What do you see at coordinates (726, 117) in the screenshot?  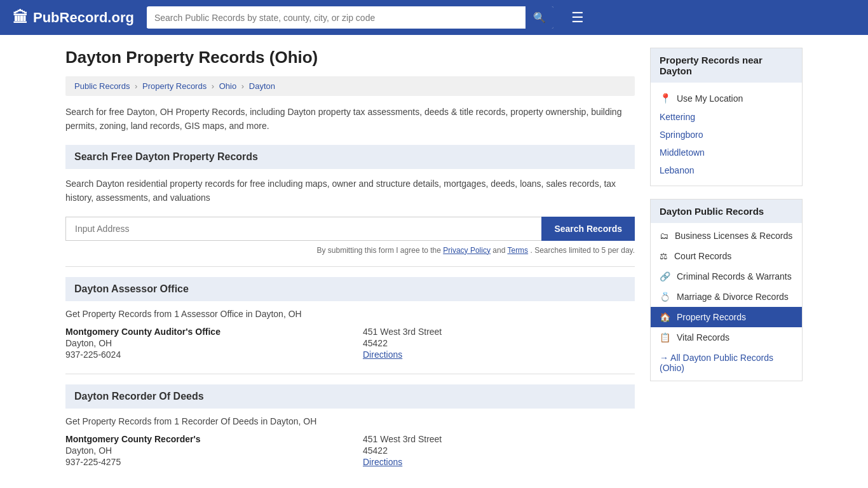 I see `nearby-city-kettering: Kettering` at bounding box center [726, 117].